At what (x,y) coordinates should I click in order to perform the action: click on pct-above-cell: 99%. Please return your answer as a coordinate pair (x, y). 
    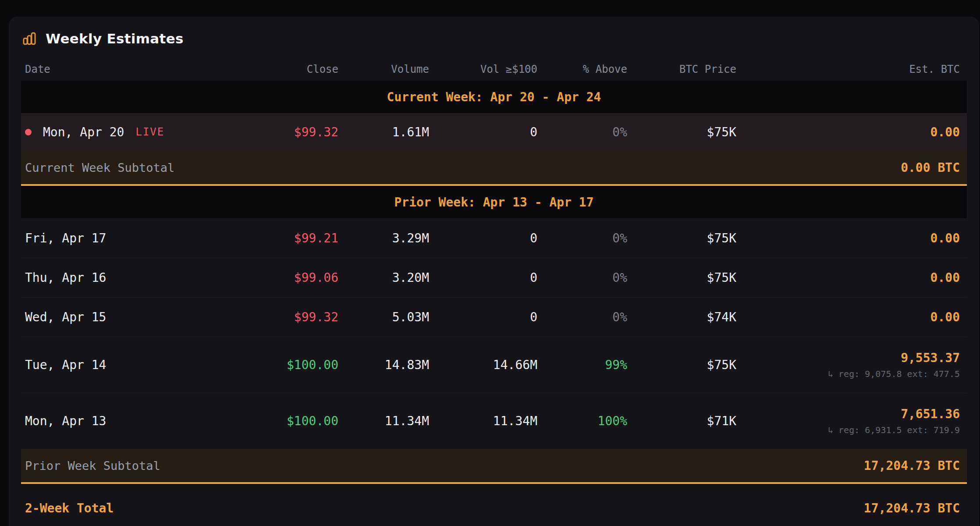
    Looking at the image, I should click on (582, 365).